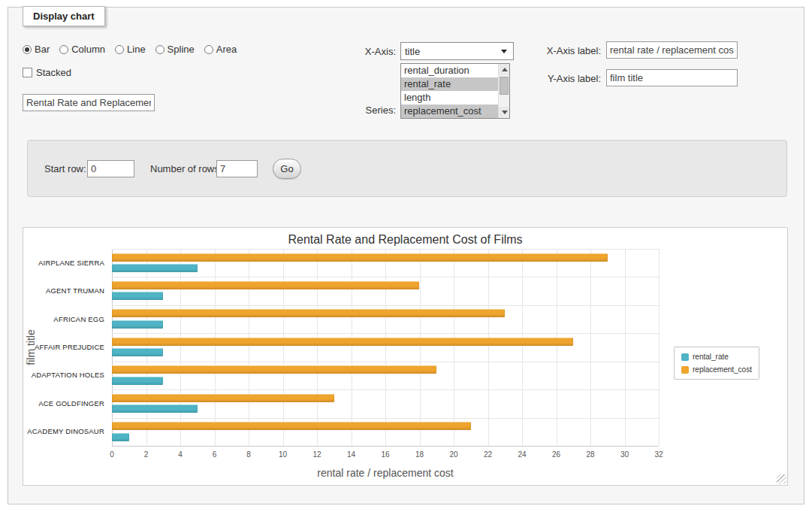 The image size is (812, 512). I want to click on y-axis-label-input, so click(672, 78).